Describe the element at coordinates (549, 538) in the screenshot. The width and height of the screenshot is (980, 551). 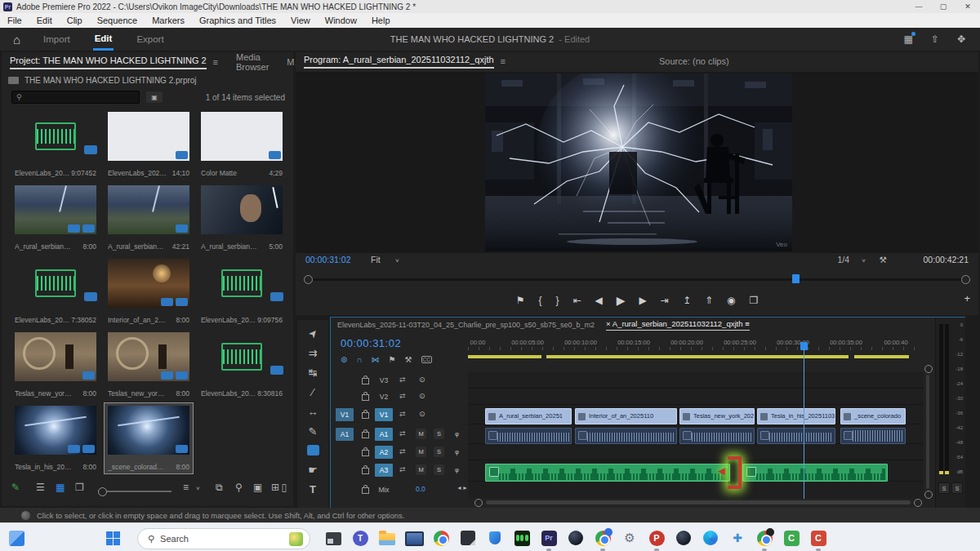
I see `premiere-pro-taskbar-icon: Pr` at that location.